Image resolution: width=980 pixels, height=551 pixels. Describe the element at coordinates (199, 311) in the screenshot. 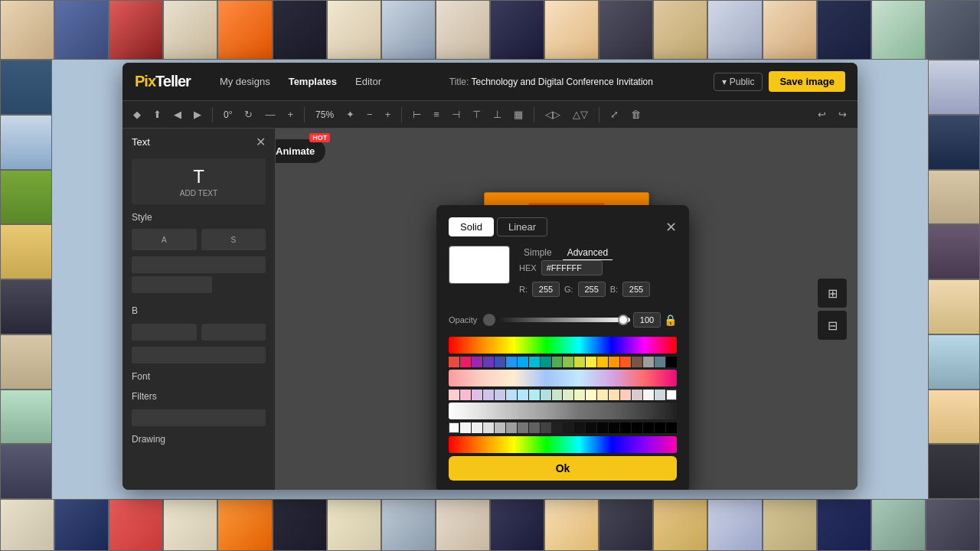

I see `border-section: B` at that location.